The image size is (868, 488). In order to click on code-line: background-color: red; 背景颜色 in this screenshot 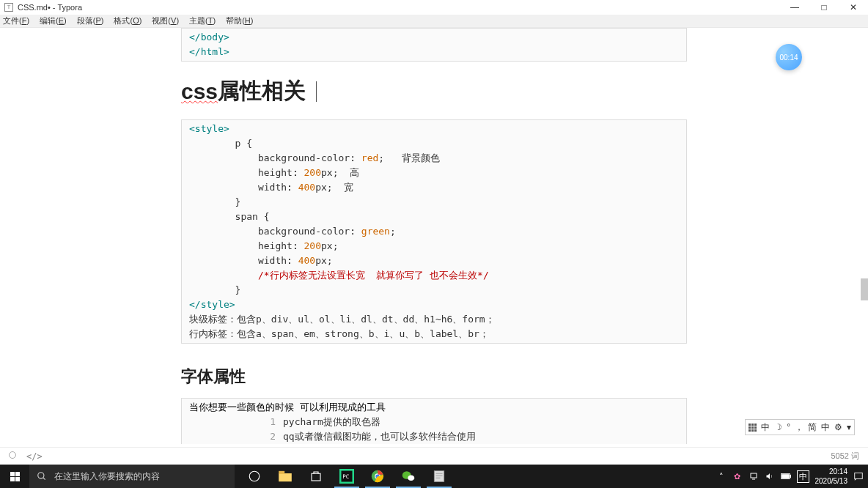, I will do `click(434, 158)`.